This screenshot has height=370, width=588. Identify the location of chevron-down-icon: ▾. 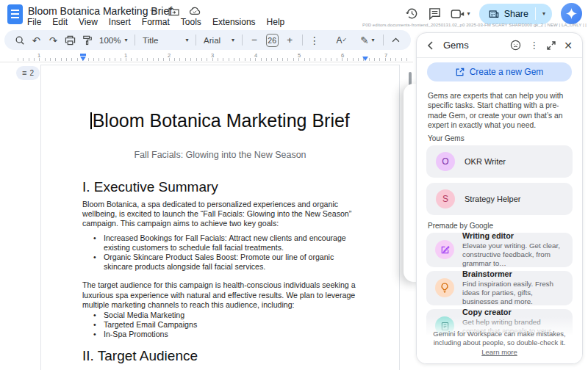
(469, 14).